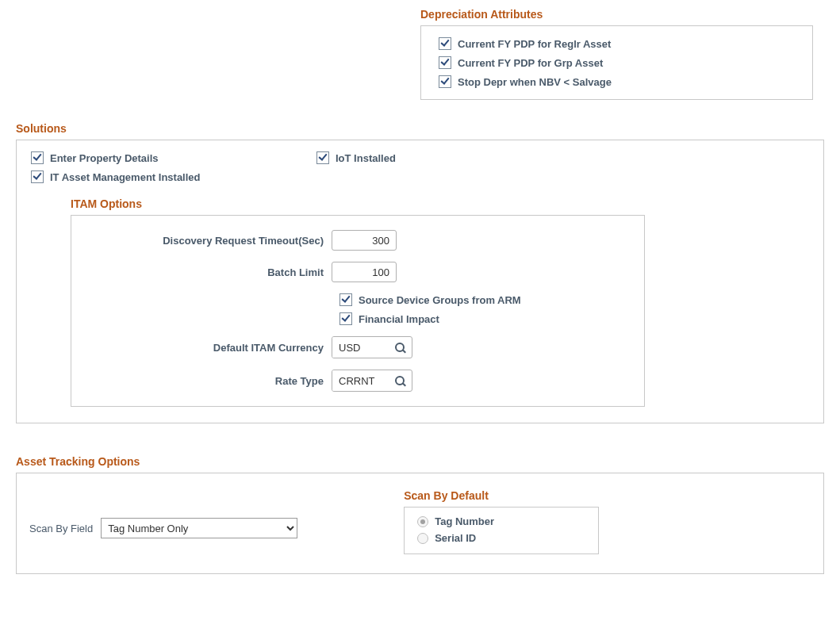 The width and height of the screenshot is (840, 632). Describe the element at coordinates (420, 462) in the screenshot. I see `asset-tracking-title: Asset Tracking Options` at that location.